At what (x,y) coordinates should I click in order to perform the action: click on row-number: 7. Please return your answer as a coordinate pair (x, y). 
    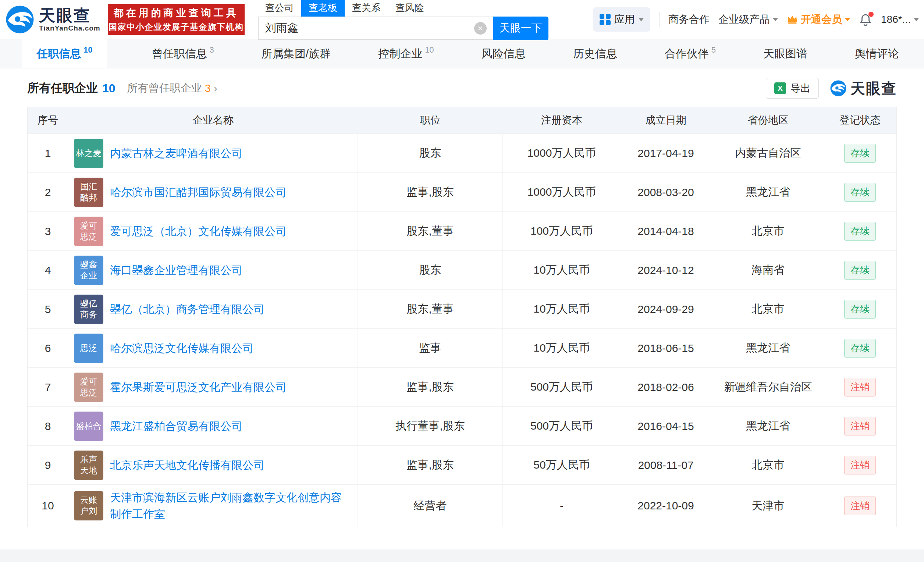
    Looking at the image, I should click on (48, 387).